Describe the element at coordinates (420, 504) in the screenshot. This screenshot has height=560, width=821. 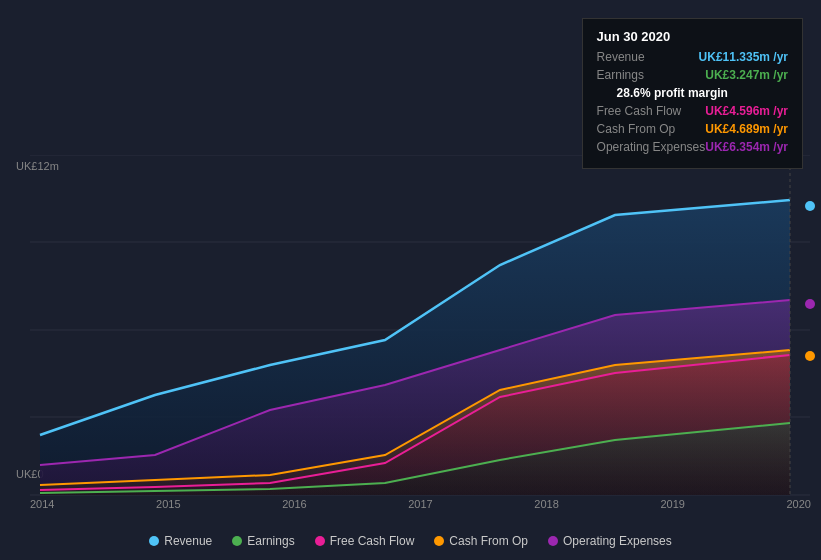
I see `x-axis: 2014 2015 2016 2017 2018 2019 2020` at that location.